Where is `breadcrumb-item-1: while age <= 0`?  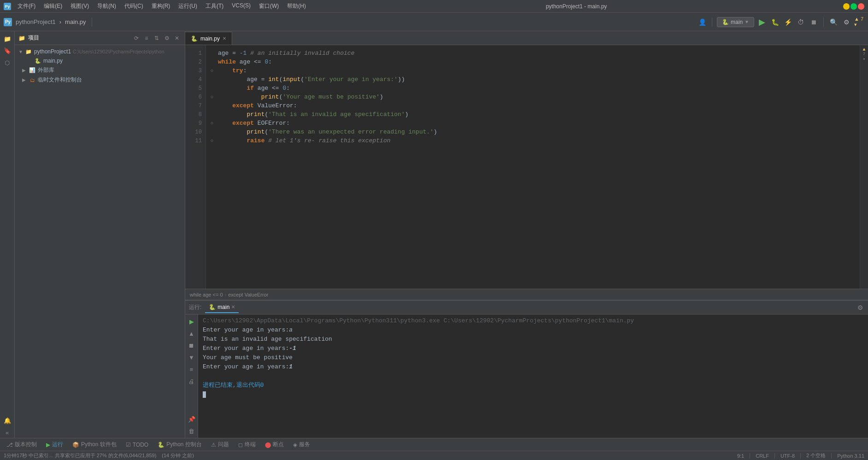
breadcrumb-item-1: while age <= 0 is located at coordinates (206, 295).